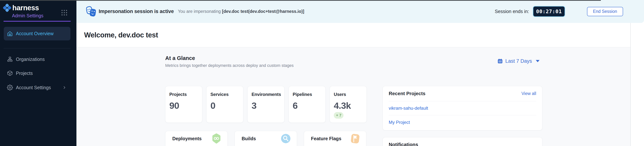 The image size is (644, 146). I want to click on impersonation-message-target: [dev.doc test(dev.doc+test@harness.io)], so click(263, 11).